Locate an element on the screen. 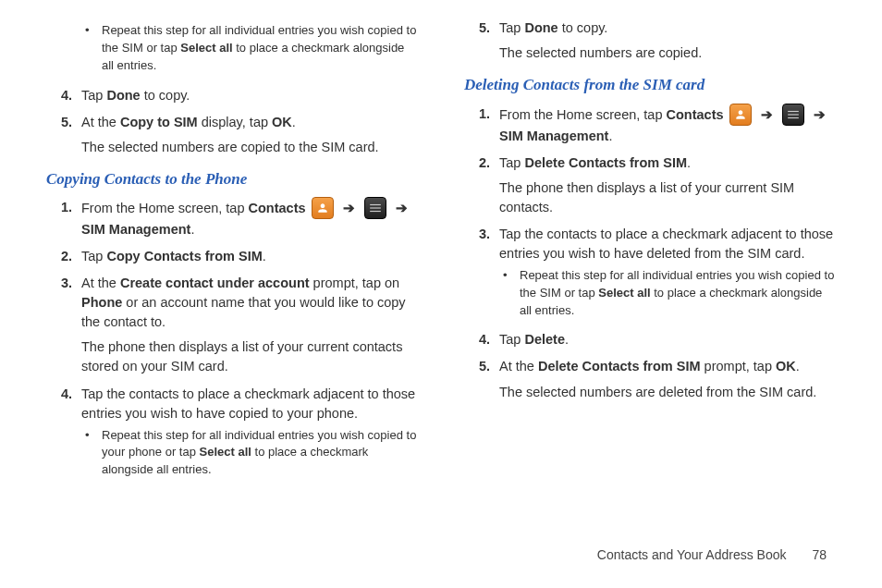 Image resolution: width=882 pixels, height=588 pixels. list-item: 5. At the Copy to SIM display, tap OK. T… is located at coordinates (232, 135).